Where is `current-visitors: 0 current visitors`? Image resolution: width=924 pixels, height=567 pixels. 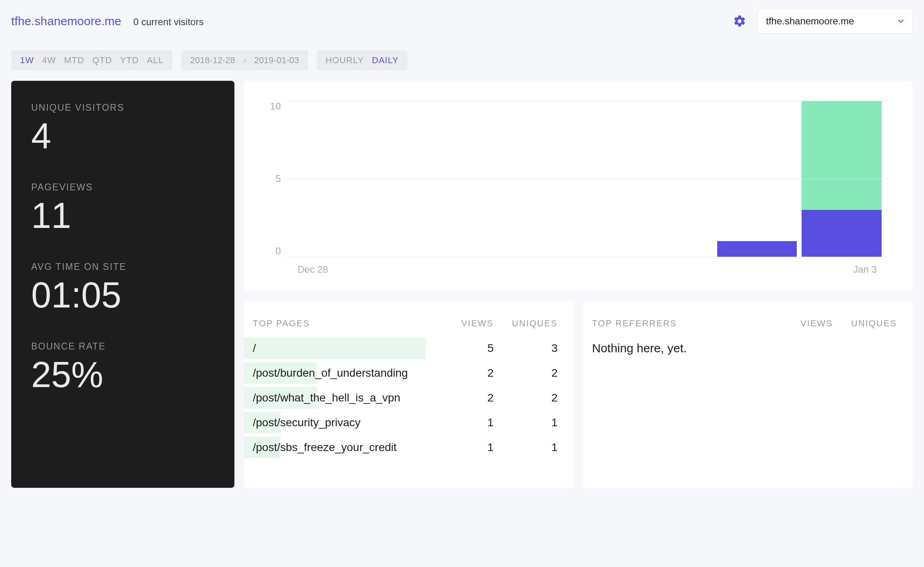 current-visitors: 0 current visitors is located at coordinates (168, 22).